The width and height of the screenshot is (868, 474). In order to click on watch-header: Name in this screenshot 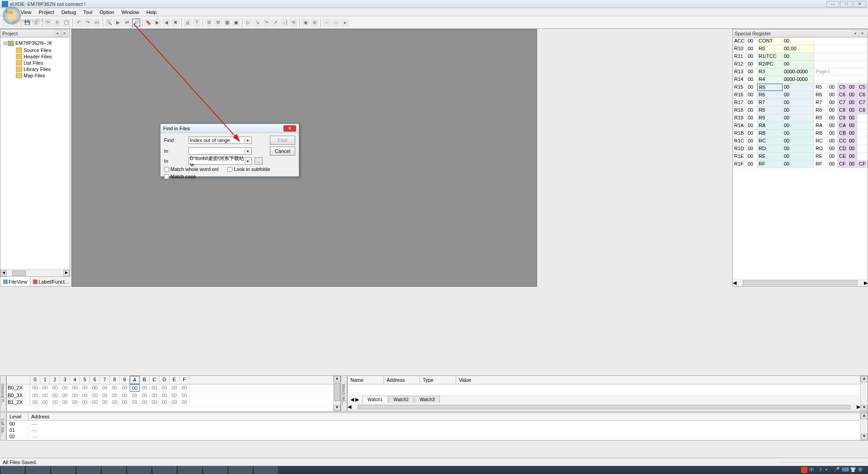, I will do `click(366, 380)`.